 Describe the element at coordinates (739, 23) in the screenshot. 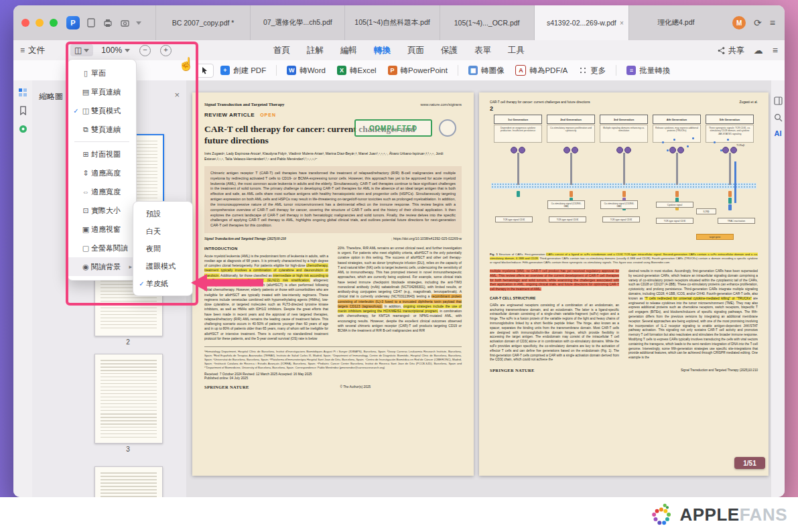

I see `account-avatar: M` at that location.